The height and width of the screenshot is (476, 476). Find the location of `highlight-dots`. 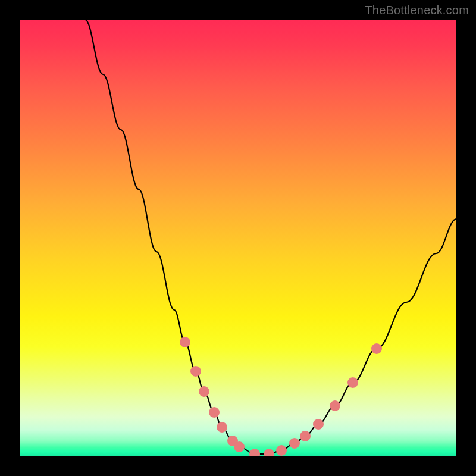

highlight-dots is located at coordinates (281, 396).